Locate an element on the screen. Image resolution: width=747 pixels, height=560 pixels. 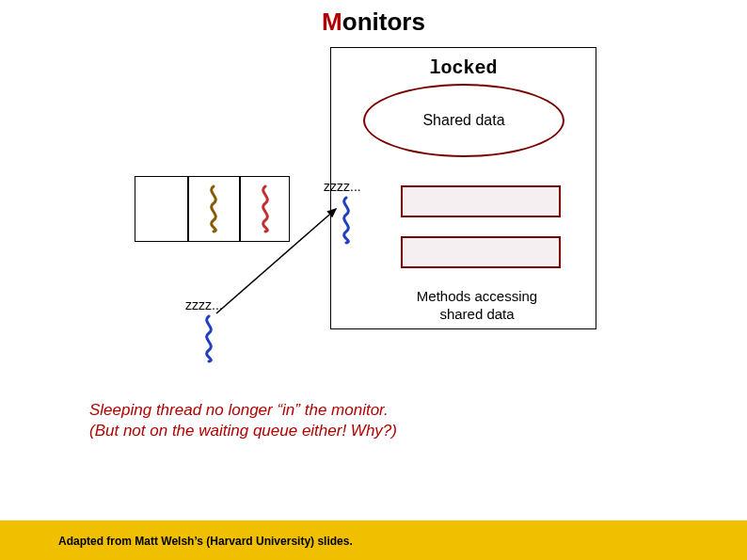
sleep-label-1: zzzz... is located at coordinates (342, 186).